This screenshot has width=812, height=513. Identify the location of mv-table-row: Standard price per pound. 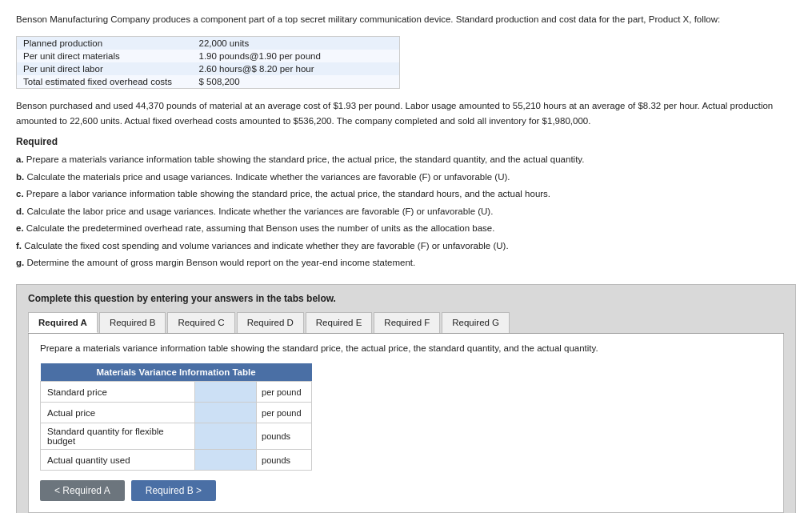
(176, 392).